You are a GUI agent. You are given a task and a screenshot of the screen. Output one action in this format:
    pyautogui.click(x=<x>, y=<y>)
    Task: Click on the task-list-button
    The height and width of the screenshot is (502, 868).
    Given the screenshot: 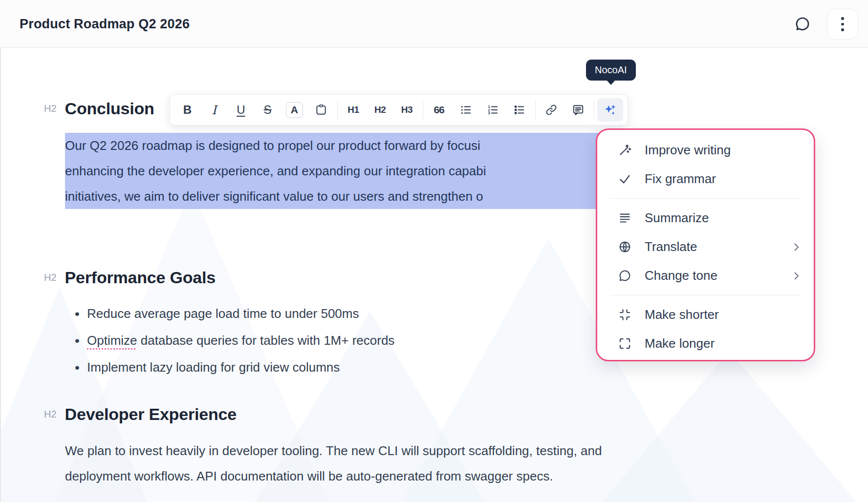 What is the action you would take?
    pyautogui.click(x=519, y=110)
    